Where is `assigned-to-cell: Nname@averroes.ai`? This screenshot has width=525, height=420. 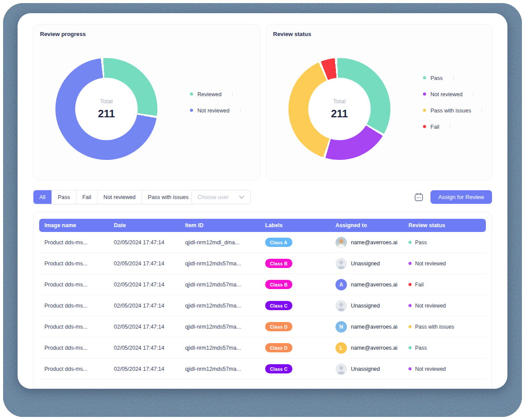 assigned-to-cell: Nname@averroes.ai is located at coordinates (372, 327).